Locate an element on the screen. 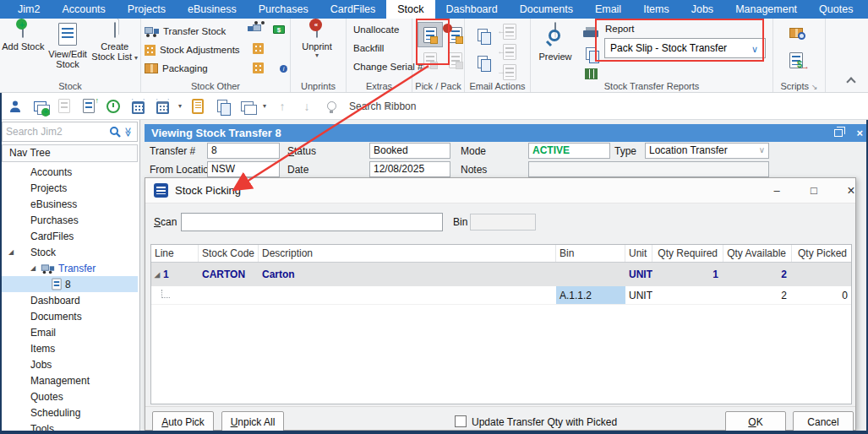 This screenshot has height=434, width=868. sidebar-item-transfer-8: 8 is located at coordinates (69, 284).